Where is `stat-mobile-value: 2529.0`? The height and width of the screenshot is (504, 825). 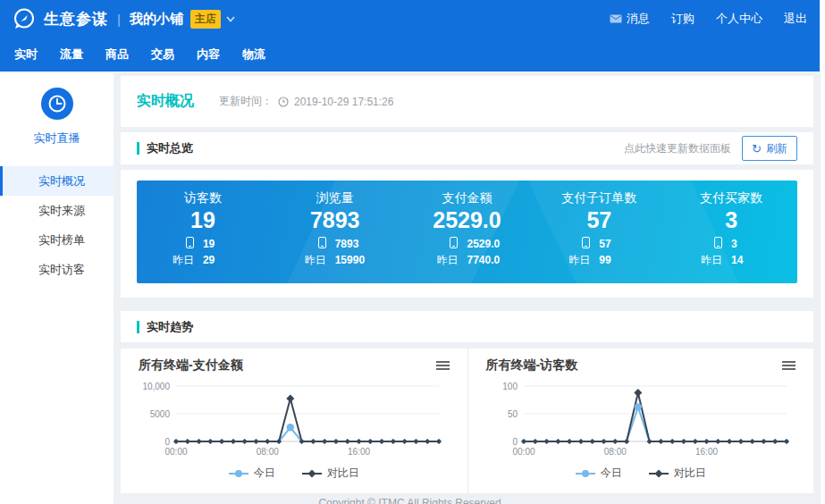 stat-mobile-value: 2529.0 is located at coordinates (486, 245).